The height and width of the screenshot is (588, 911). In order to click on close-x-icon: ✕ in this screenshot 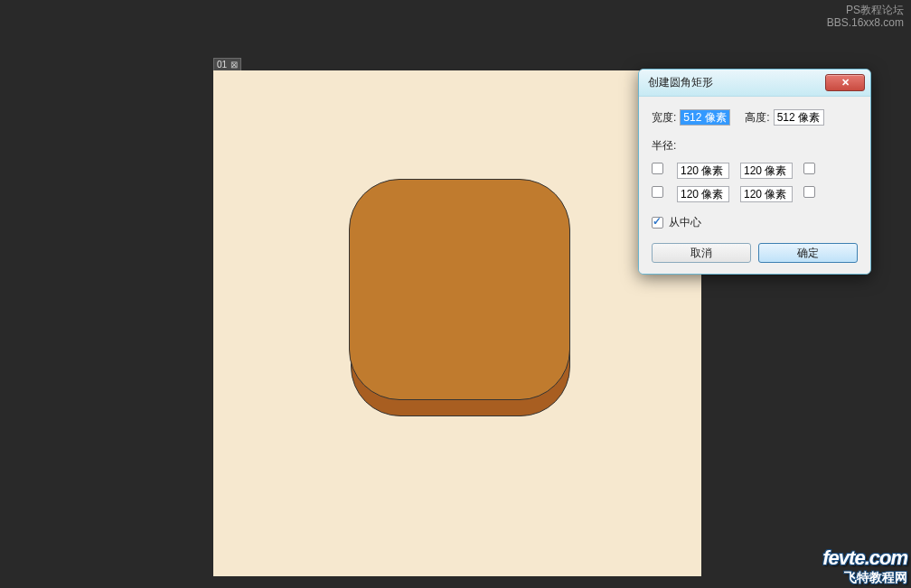, I will do `click(846, 83)`.